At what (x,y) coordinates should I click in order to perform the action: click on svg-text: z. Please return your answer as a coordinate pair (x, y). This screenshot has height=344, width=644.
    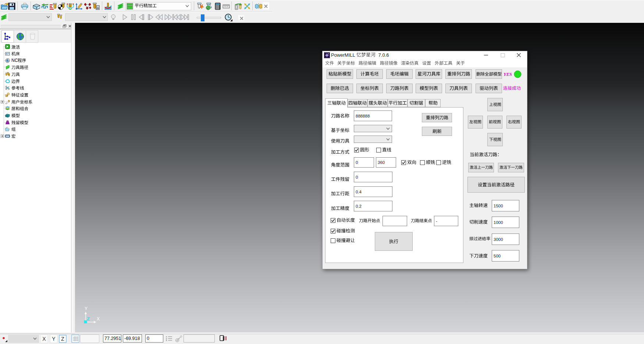
    Looking at the image, I should click on (166, 340).